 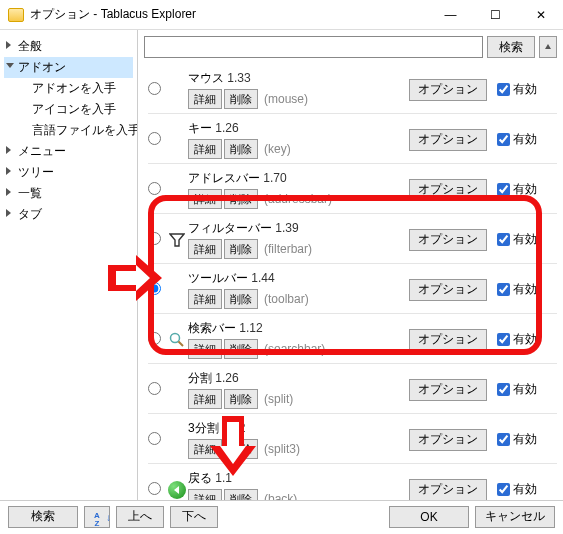 I want to click on addon-row-toolbar: ツールバー 1.44詳細削除(toolbar)オプション有効, so click(x=352, y=288).